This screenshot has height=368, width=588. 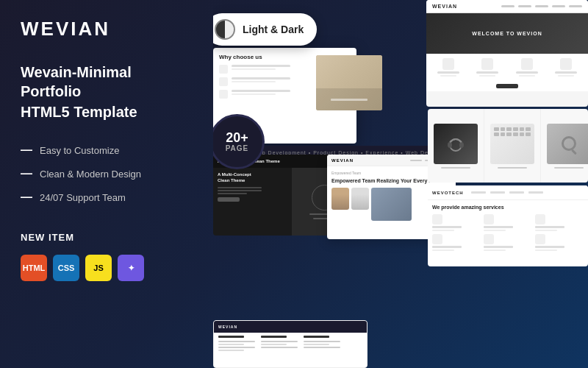 I want to click on sc-hero-dark: WELCOME TO WEVION, so click(x=507, y=34).